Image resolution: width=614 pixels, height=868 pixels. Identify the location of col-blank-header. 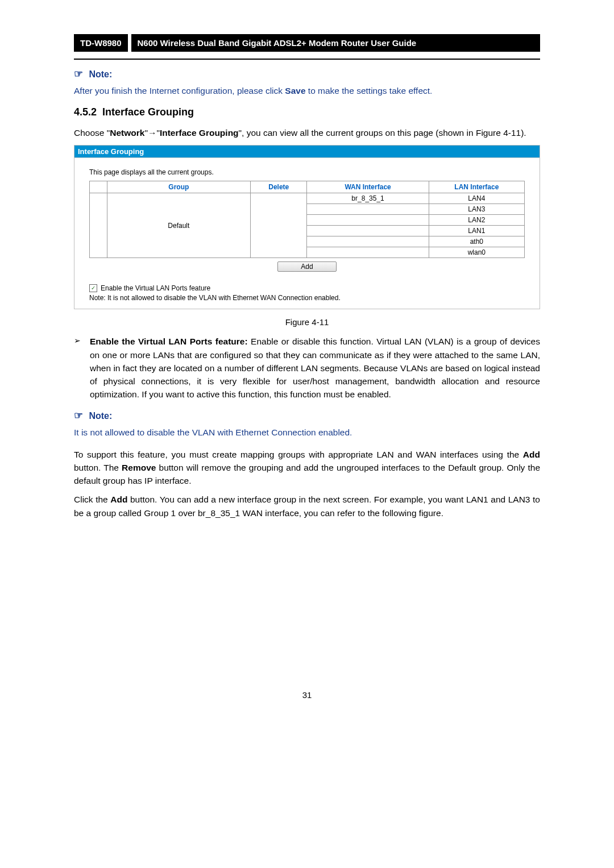
(99, 188).